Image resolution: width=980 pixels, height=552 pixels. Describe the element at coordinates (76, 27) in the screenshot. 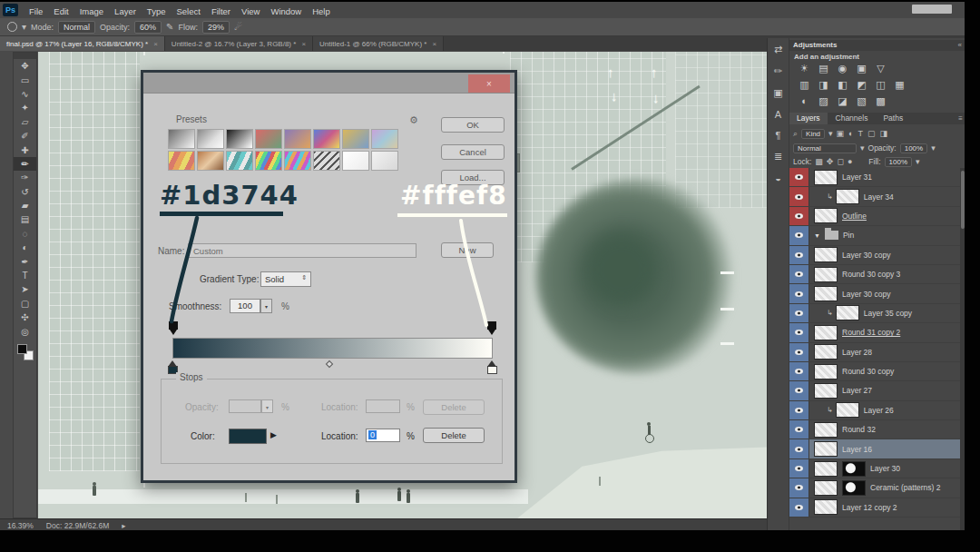

I see `mode-select: Normal` at that location.